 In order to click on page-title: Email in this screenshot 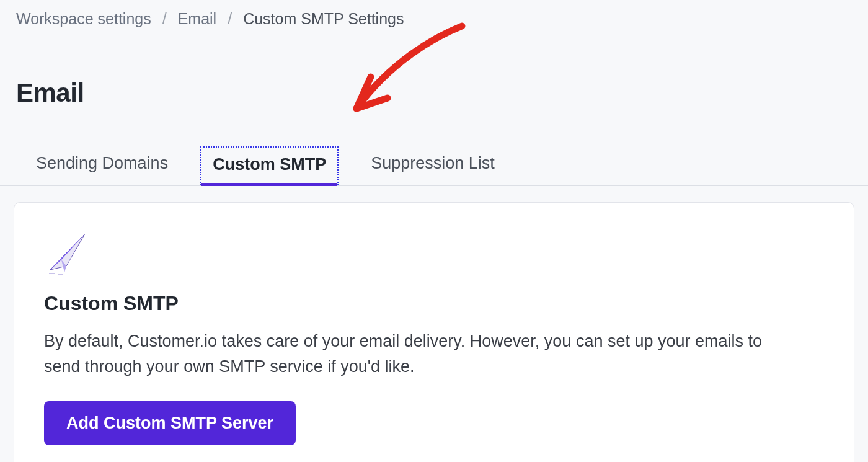, I will do `click(434, 87)`.